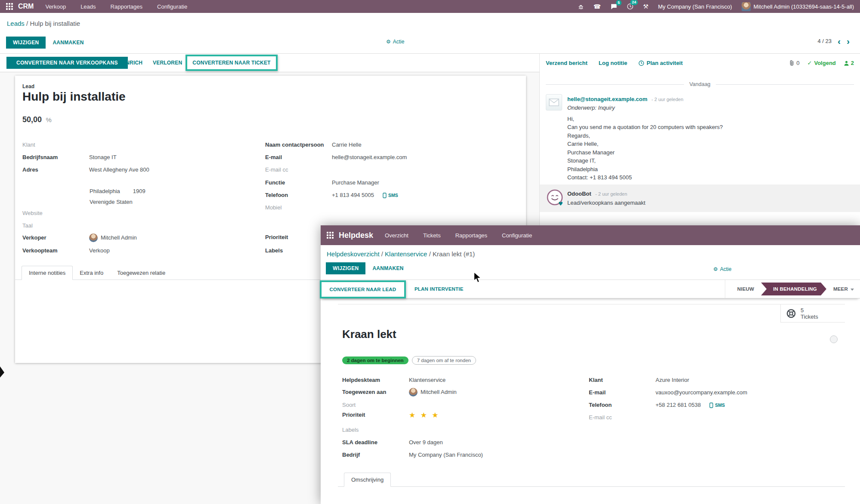  What do you see at coordinates (581, 7) in the screenshot?
I see `bug-icon` at bounding box center [581, 7].